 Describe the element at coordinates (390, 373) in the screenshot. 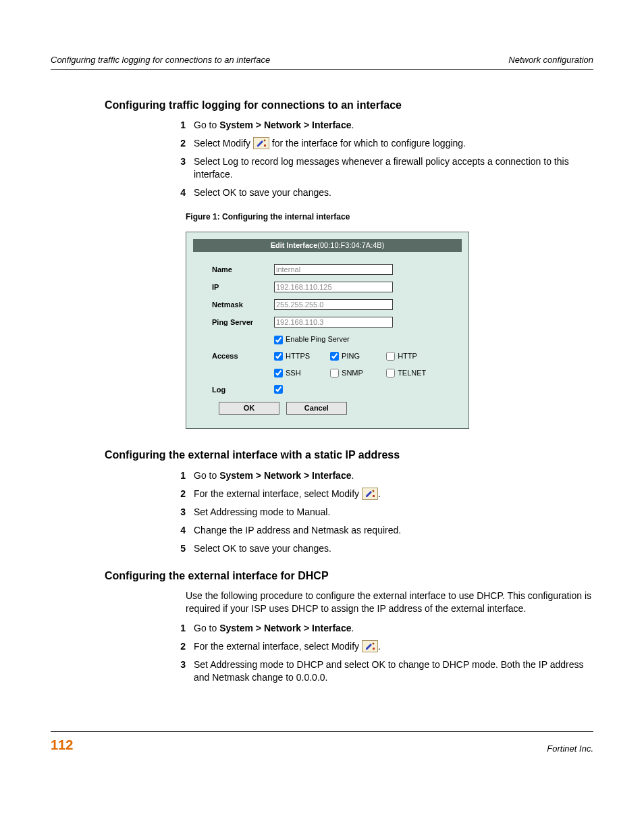

I see `telnet-checkbox` at that location.